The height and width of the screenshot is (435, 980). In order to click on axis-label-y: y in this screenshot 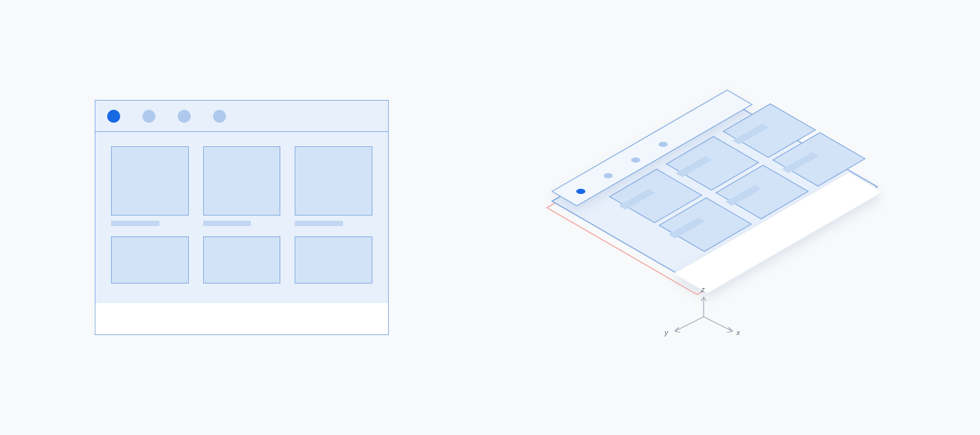, I will do `click(666, 332)`.